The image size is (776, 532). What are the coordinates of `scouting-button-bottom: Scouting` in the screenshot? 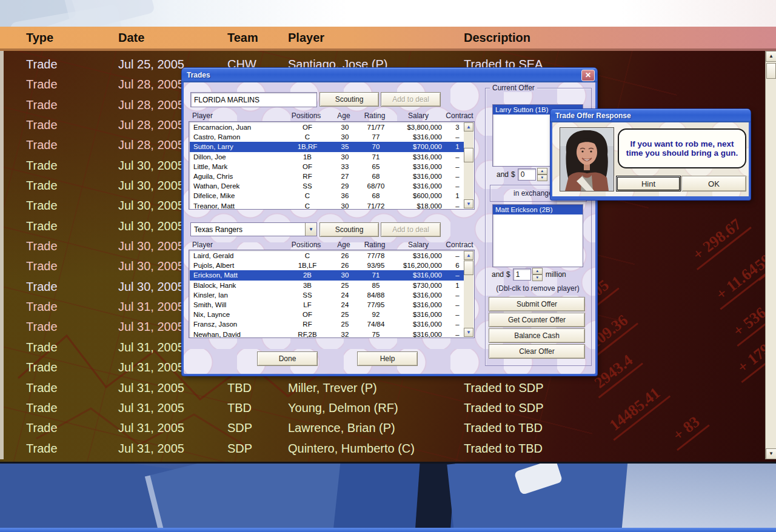 It's located at (349, 230).